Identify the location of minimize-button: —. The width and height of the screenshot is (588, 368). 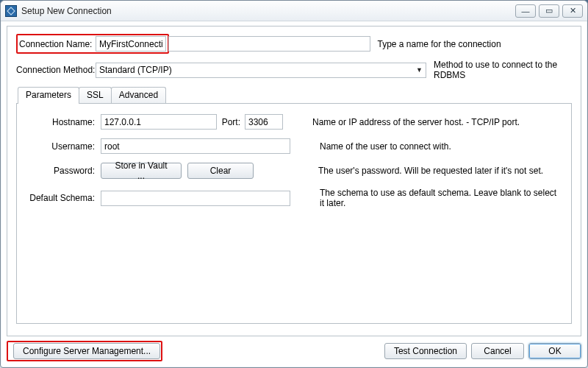
(526, 11).